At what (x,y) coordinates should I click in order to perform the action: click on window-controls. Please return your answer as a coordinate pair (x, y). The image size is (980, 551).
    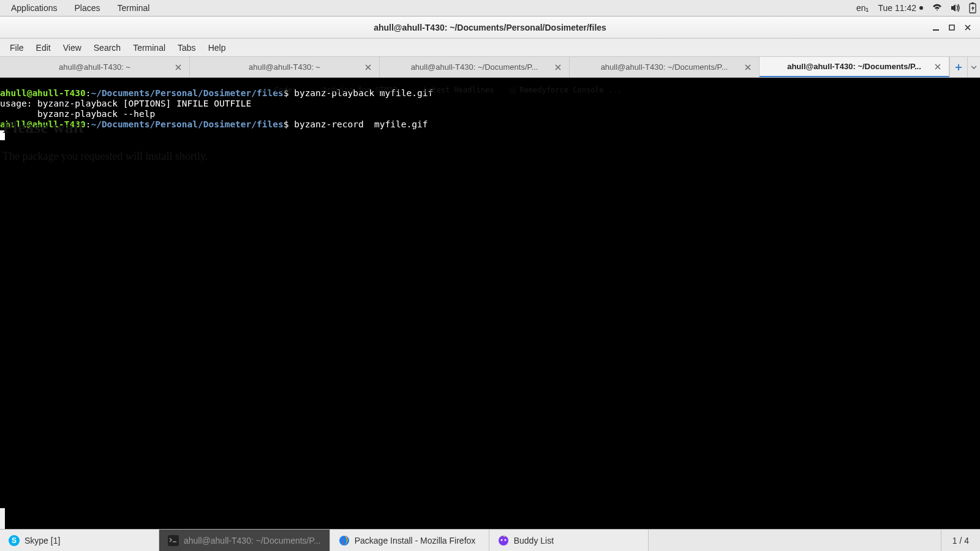
    Looking at the image, I should click on (956, 28).